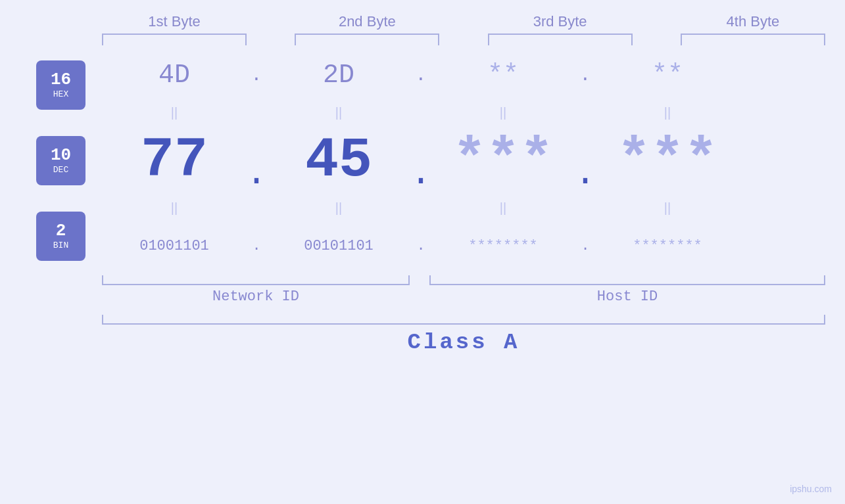  I want to click on top-section: 1st Byte 2nd Byte 3rd Byte 4th Byte, so click(422, 22).